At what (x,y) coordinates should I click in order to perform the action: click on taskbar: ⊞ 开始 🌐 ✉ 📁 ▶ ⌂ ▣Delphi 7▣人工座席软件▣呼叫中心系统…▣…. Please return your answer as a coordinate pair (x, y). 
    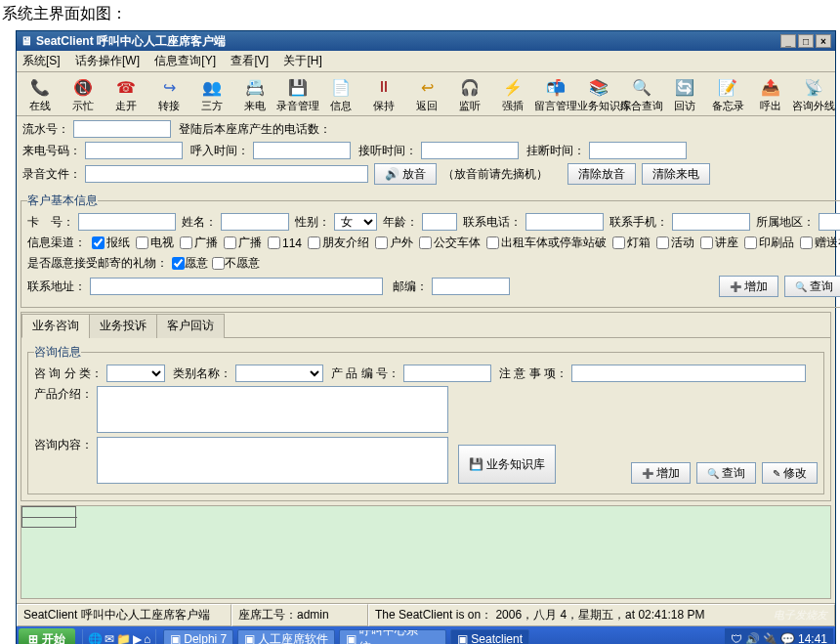
    Looking at the image, I should click on (426, 635).